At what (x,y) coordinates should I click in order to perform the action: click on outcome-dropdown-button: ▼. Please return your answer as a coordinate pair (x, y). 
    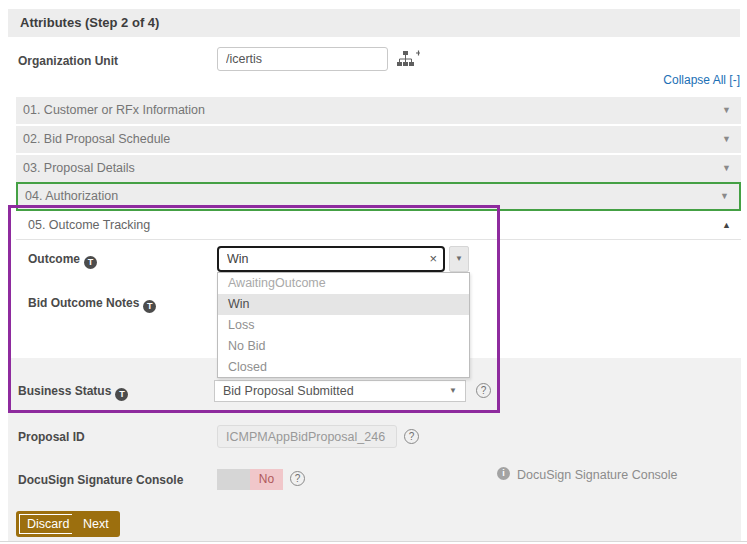
    Looking at the image, I should click on (459, 259).